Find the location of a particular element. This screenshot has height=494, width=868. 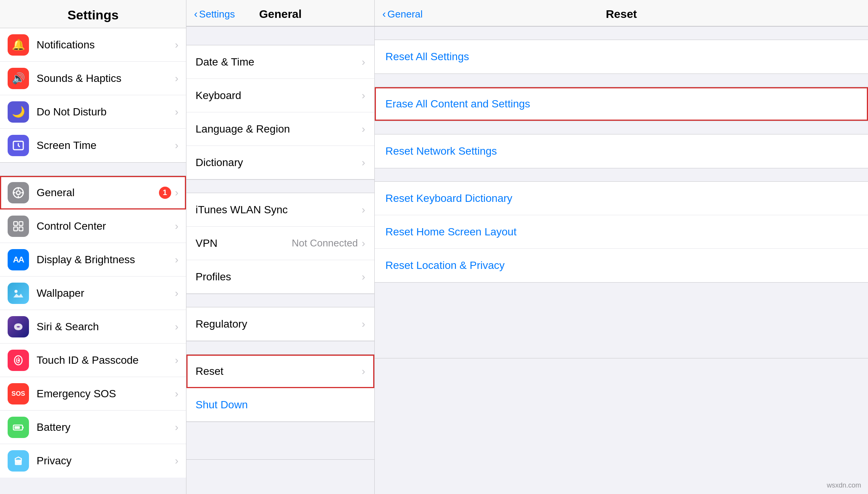

sidebar-item-siri: Siri & Search › is located at coordinates (93, 327).